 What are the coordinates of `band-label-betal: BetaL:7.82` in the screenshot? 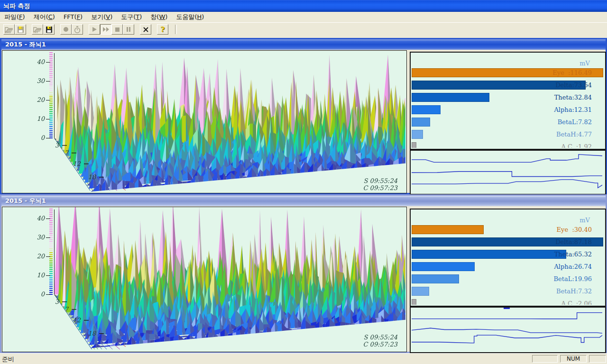 It's located at (561, 122).